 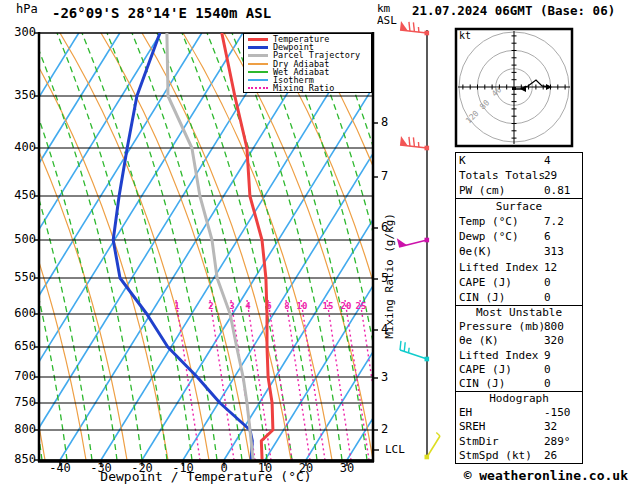 I want to click on table-row: PW (cm)0.81, so click(x=519, y=190).